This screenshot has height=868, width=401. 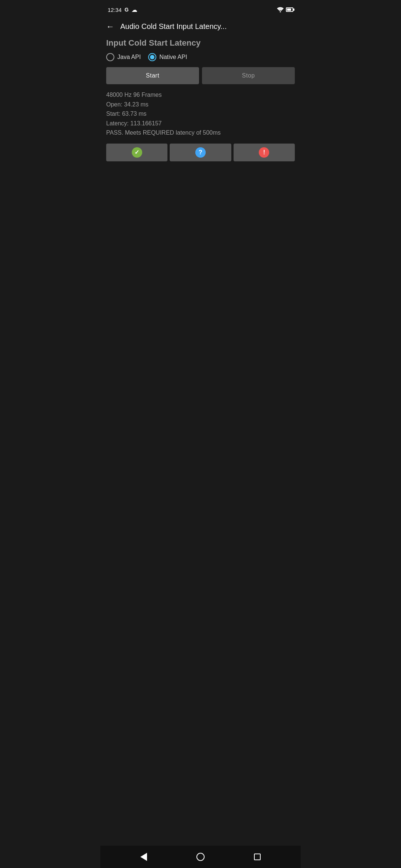 What do you see at coordinates (123, 57) in the screenshot?
I see `radio-java-api: Java API` at bounding box center [123, 57].